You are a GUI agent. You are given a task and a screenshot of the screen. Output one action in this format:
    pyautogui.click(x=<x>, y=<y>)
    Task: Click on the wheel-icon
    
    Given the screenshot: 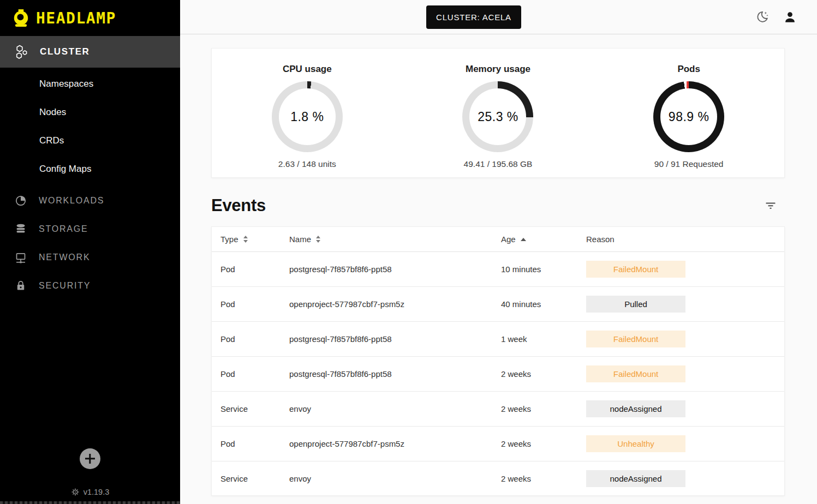 What is the action you would take?
    pyautogui.click(x=75, y=492)
    